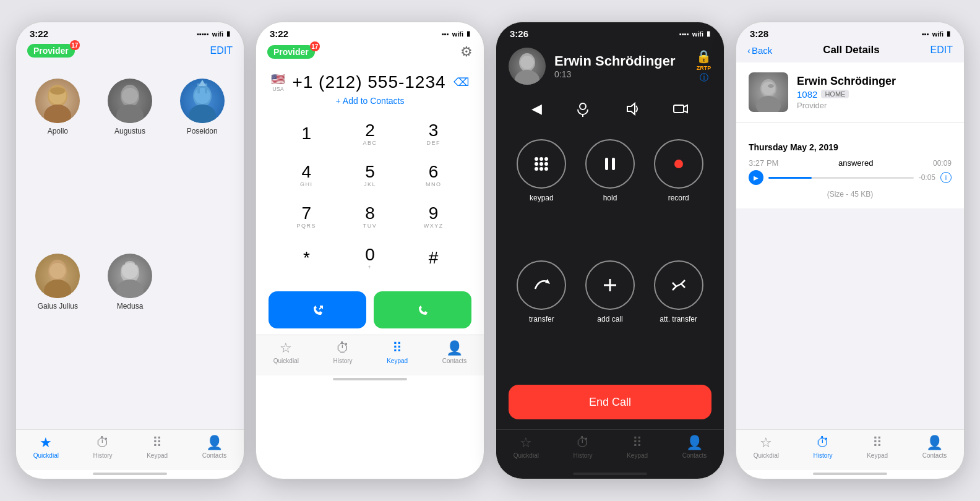 This screenshot has height=501, width=980. What do you see at coordinates (46, 447) in the screenshot?
I see `tab-quickdial-1: ★ Quickdial` at bounding box center [46, 447].